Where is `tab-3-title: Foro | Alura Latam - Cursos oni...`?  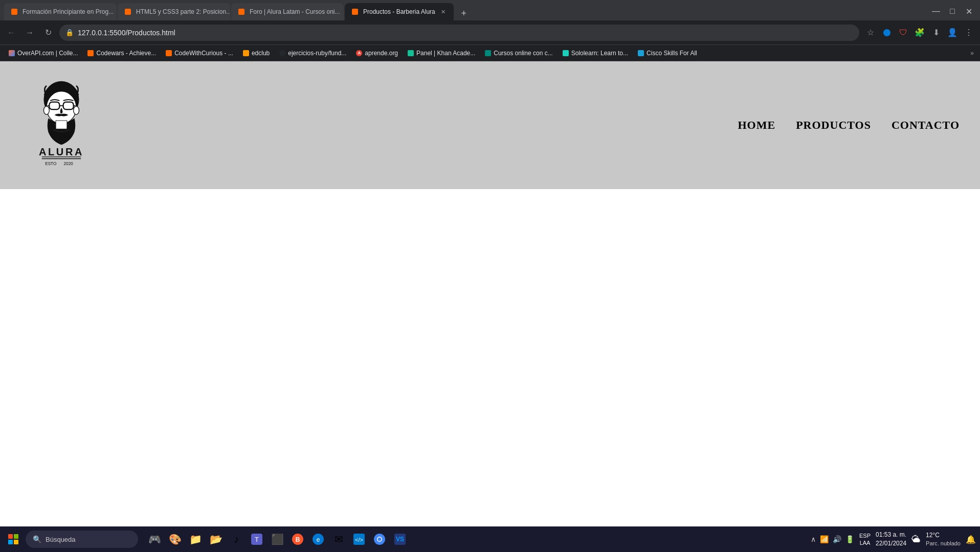
tab-3-title: Foro | Alura Latam - Cursos oni... is located at coordinates (295, 12).